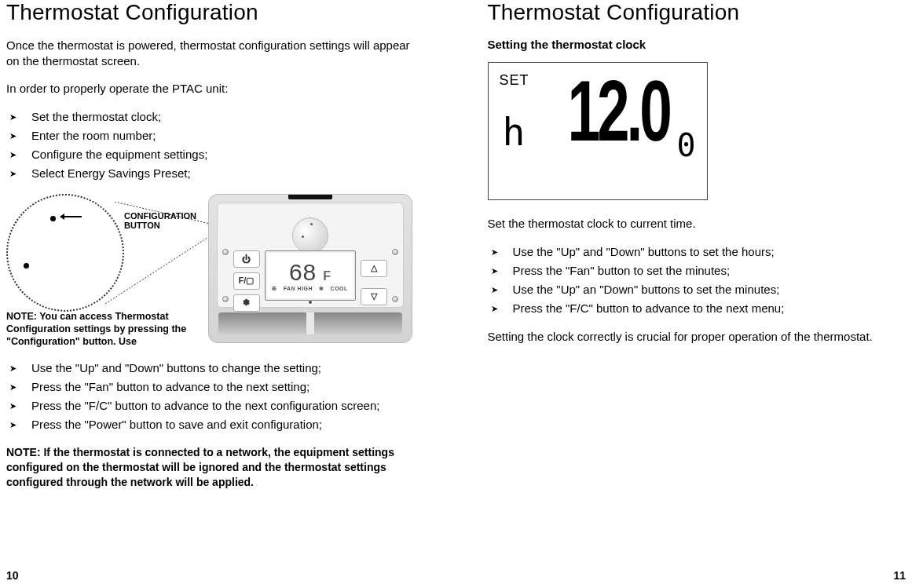 This screenshot has width=912, height=588. I want to click on clock-instruction: Set the thermostat clock to current time…, so click(698, 224).